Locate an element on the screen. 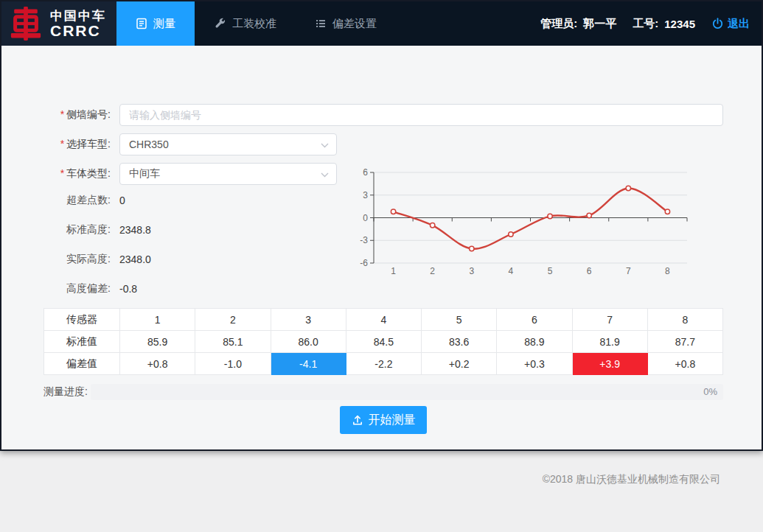 The height and width of the screenshot is (532, 763). svg-text: 1 is located at coordinates (394, 271).